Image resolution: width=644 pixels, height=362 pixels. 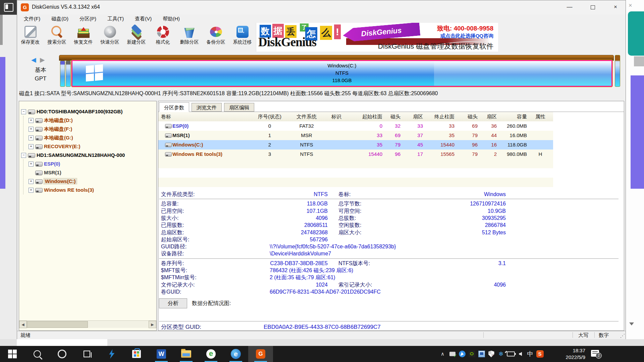 What do you see at coordinates (88, 155) in the screenshot?
I see `tree-item: −HD1:SAMSUNGMZNLN128HAHQ-000` at bounding box center [88, 155].